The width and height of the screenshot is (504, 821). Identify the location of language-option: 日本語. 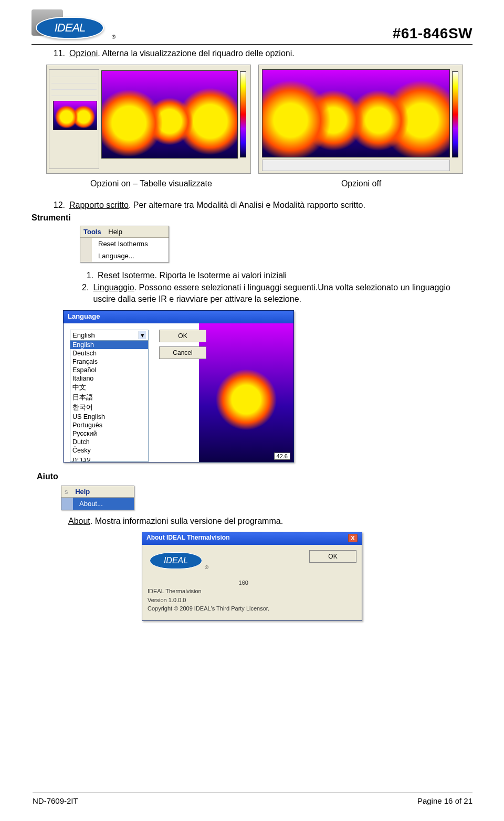
(109, 398).